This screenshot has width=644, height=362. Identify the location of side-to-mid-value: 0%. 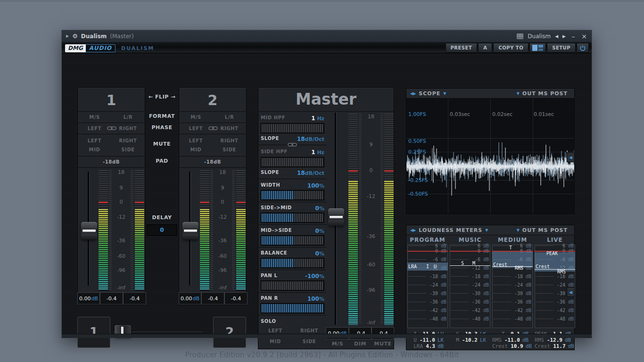
(320, 207).